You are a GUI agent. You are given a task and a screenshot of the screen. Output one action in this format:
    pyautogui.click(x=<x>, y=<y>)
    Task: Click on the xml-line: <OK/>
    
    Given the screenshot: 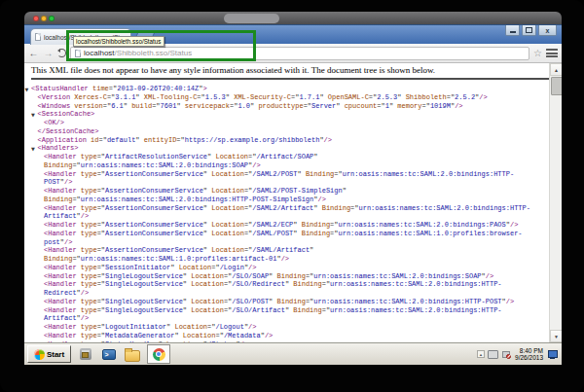 What is the action you would take?
    pyautogui.click(x=293, y=123)
    